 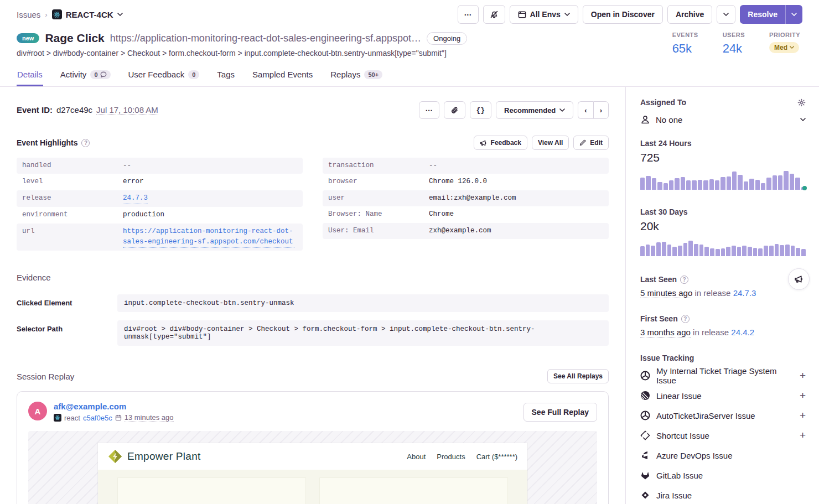 I want to click on first-seen-time: 3 months ago, so click(x=665, y=332).